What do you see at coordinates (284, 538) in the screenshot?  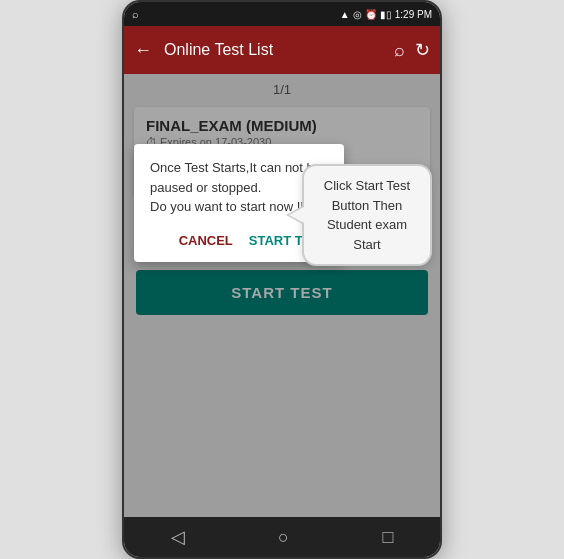 I see `home-nav-icon: ○` at bounding box center [284, 538].